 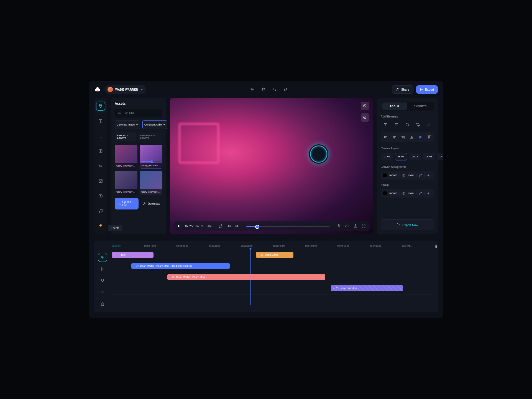 I want to click on timeline-delete-tool, so click(x=103, y=304).